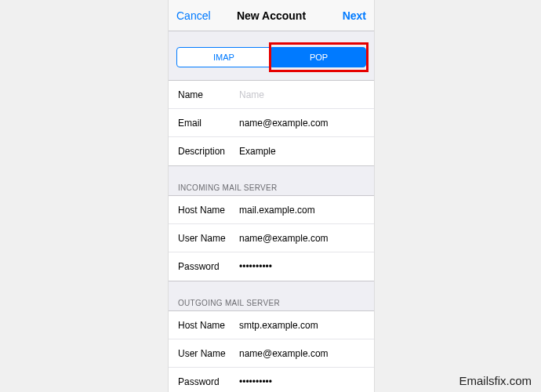  What do you see at coordinates (209, 325) in the screenshot?
I see `outgoing-host-label: Host Name` at bounding box center [209, 325].